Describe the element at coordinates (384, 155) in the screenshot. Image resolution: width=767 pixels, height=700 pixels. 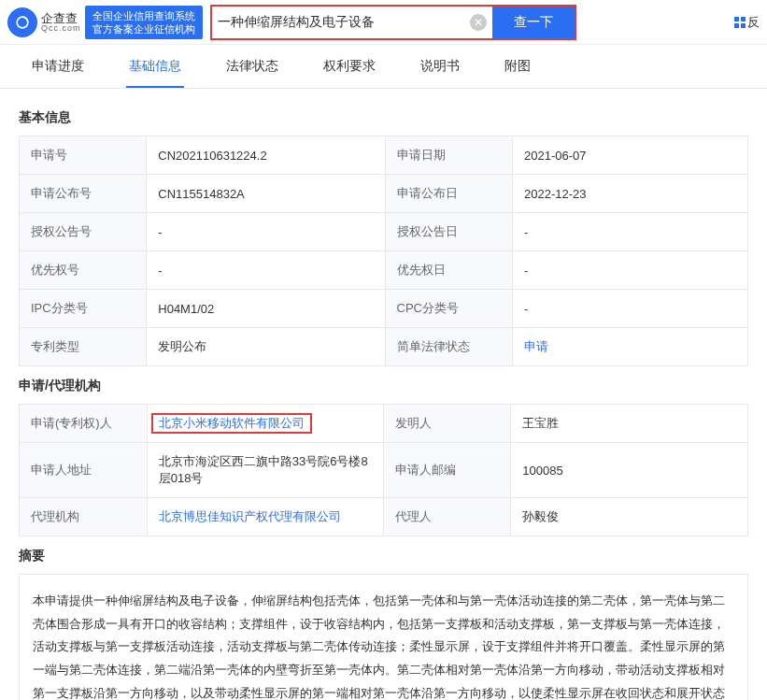
I see `table-row: 申请号 CN202110631224.2 申请日期 2021-06-07` at that location.